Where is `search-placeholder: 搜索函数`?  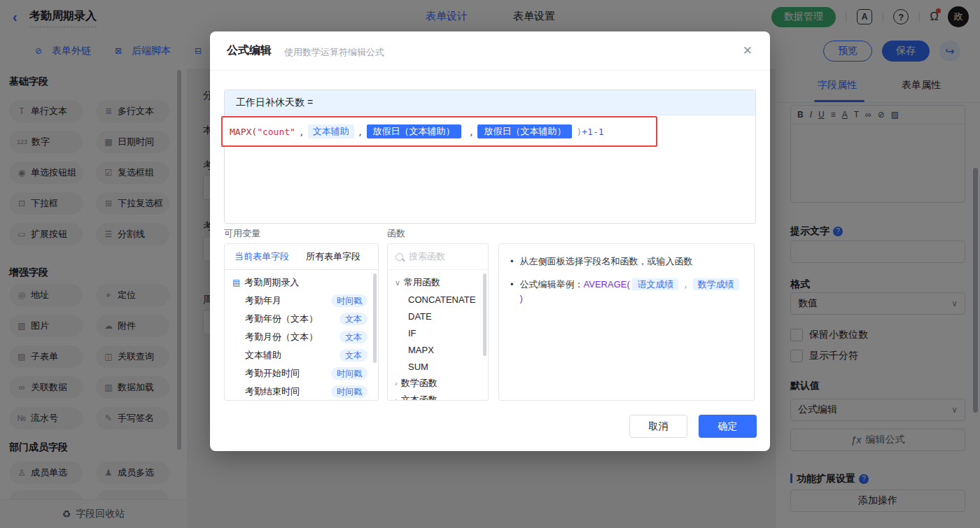 search-placeholder: 搜索函数 is located at coordinates (427, 257).